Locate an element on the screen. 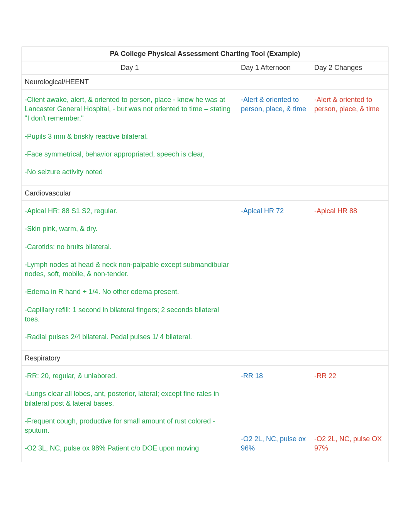 The width and height of the screenshot is (410, 532). col-header-day1: Day 1 is located at coordinates (130, 68).